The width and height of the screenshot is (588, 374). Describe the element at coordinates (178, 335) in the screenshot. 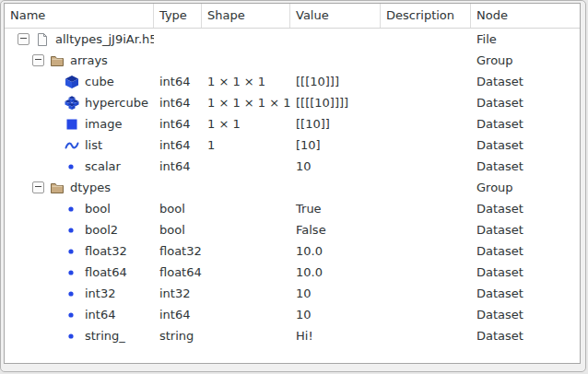

I see `type-cell: string` at that location.